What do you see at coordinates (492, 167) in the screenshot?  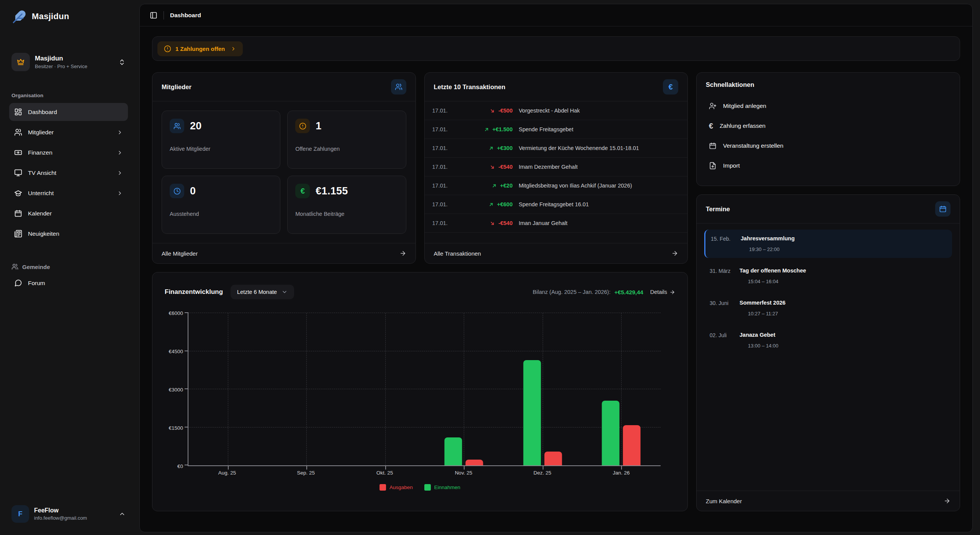 I see `trend-down-icon` at bounding box center [492, 167].